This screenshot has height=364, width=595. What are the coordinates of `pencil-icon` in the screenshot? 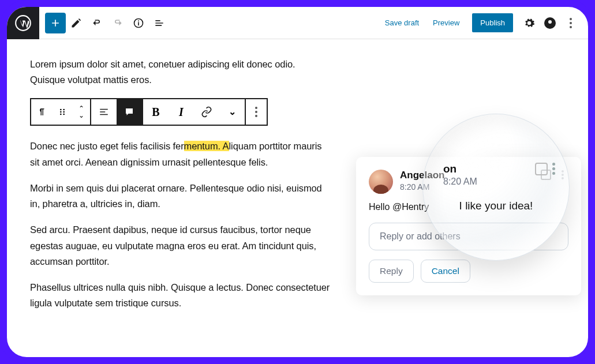 It's located at (76, 23).